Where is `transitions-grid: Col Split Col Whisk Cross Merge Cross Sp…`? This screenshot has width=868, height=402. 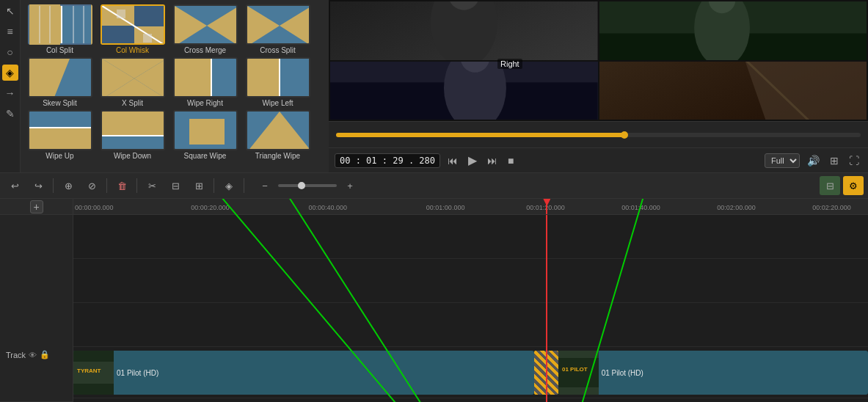 transitions-grid: Col Split Col Whisk Cross Merge Cross Sp… is located at coordinates (175, 82).